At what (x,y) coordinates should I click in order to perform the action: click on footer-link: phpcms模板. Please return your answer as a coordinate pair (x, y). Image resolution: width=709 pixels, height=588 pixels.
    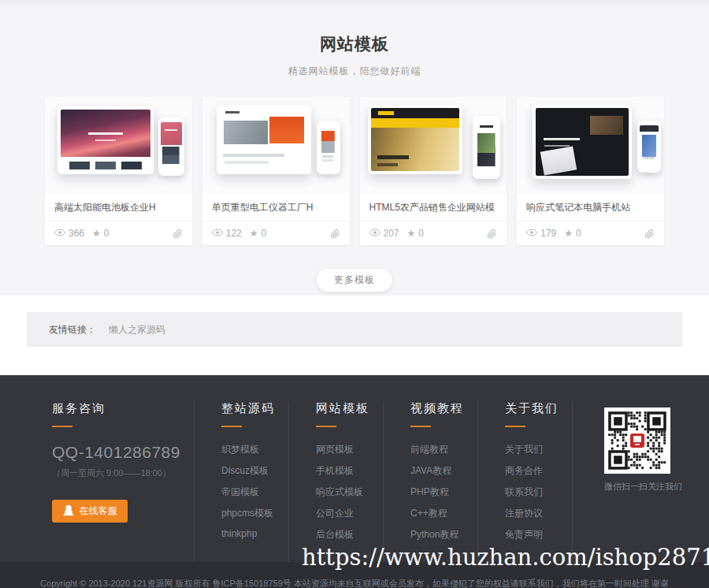
    Looking at the image, I should click on (255, 514).